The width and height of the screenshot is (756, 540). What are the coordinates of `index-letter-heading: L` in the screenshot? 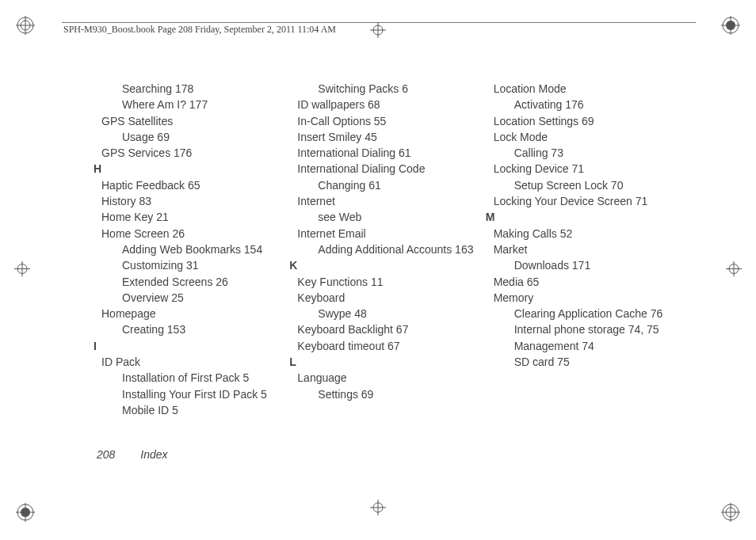 It's located at (387, 362).